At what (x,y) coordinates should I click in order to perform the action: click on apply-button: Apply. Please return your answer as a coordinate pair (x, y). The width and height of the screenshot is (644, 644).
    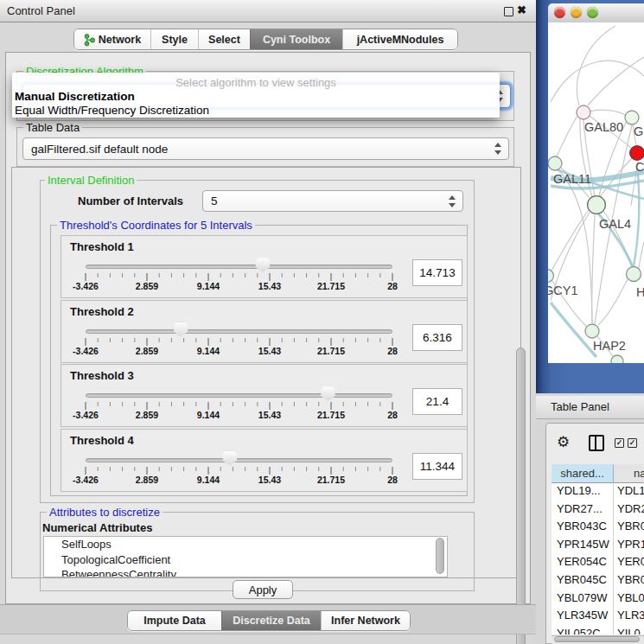
    Looking at the image, I should click on (263, 590).